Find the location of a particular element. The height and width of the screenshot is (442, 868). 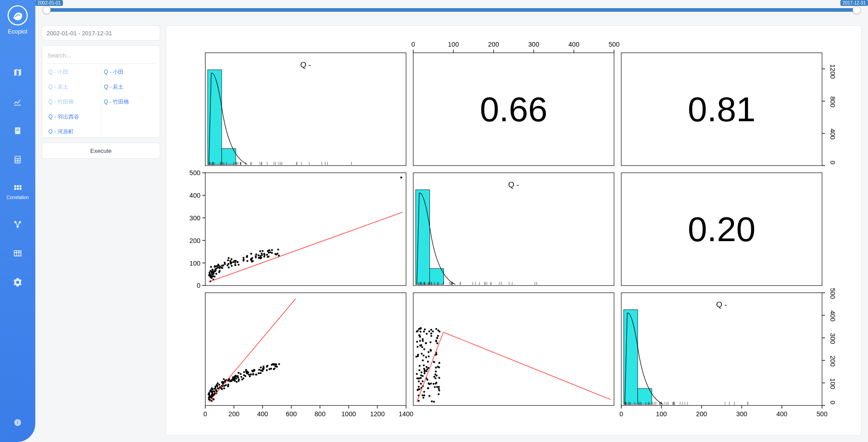

svg-text: 1000 is located at coordinates (348, 414).